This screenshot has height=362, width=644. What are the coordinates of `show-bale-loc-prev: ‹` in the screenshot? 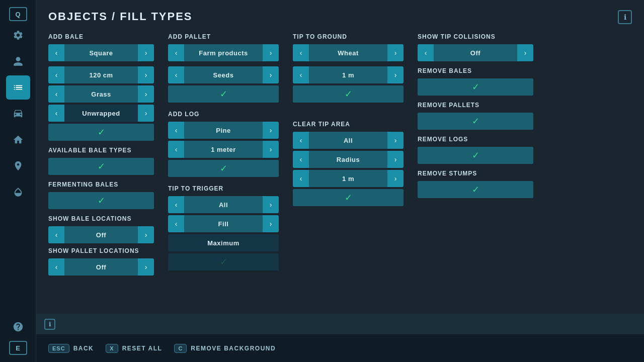 It's located at (56, 235).